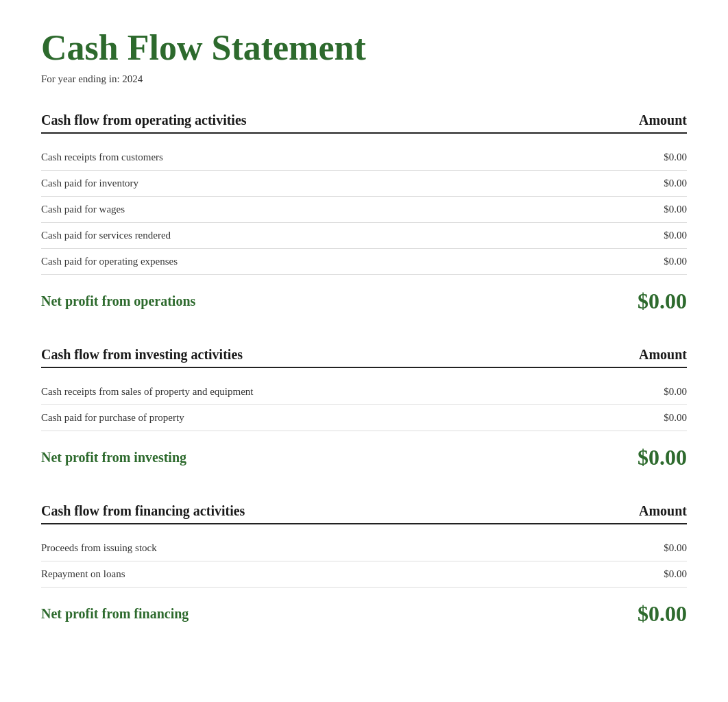  What do you see at coordinates (106, 236) in the screenshot?
I see `operating-label-3: Cash paid for services rendered` at bounding box center [106, 236].